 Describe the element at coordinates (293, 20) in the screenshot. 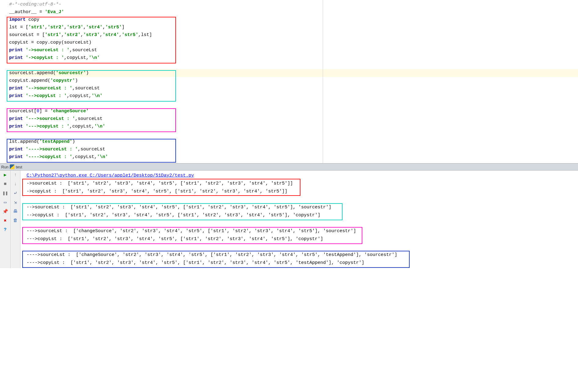

I see `code-line: import copy` at that location.